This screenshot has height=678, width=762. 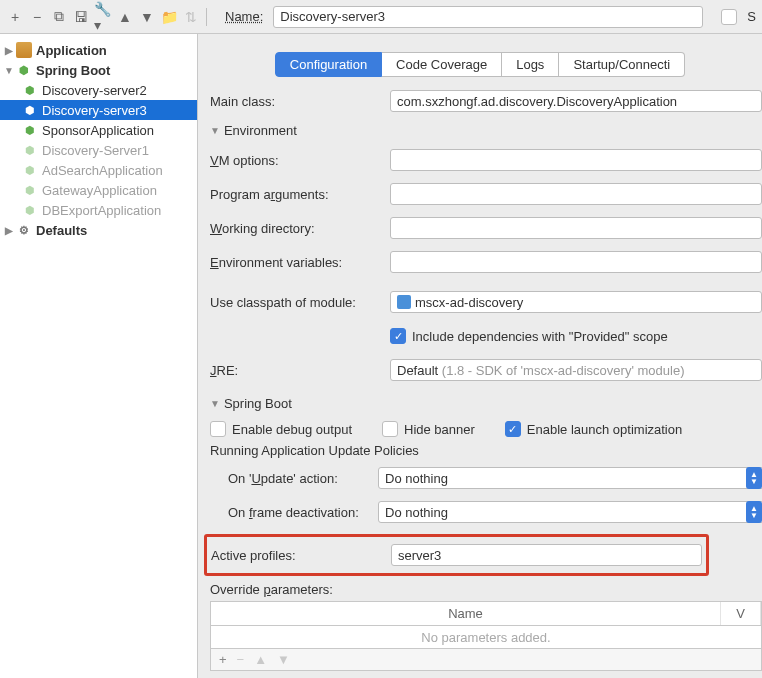 I want to click on copy-config-icon: ⧉, so click(x=59, y=17).